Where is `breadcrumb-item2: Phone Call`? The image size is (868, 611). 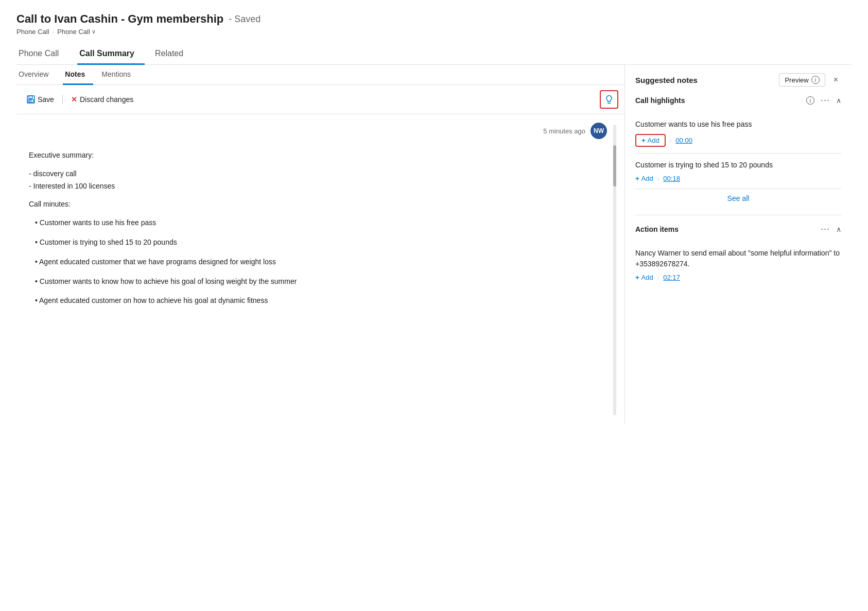 breadcrumb-item2: Phone Call is located at coordinates (74, 32).